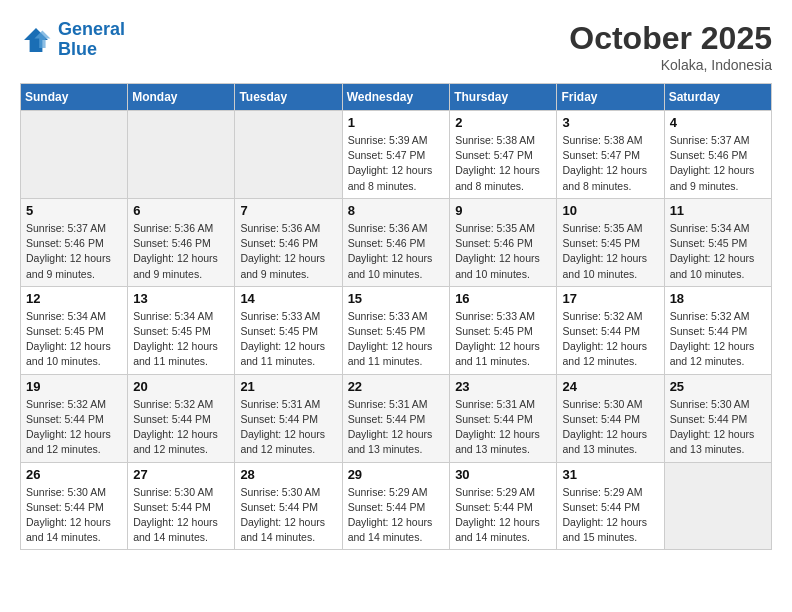 Image resolution: width=792 pixels, height=612 pixels. Describe the element at coordinates (396, 46) in the screenshot. I see `page-header: General Blue October 2025 Kolaka, Indone…` at that location.